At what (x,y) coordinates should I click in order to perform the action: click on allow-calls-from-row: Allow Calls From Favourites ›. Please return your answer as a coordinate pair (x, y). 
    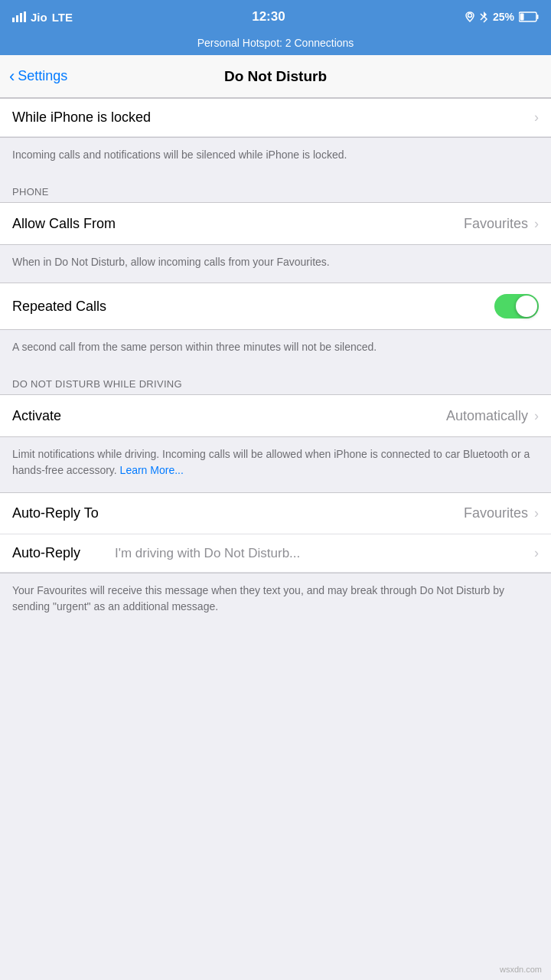
    Looking at the image, I should click on (276, 224).